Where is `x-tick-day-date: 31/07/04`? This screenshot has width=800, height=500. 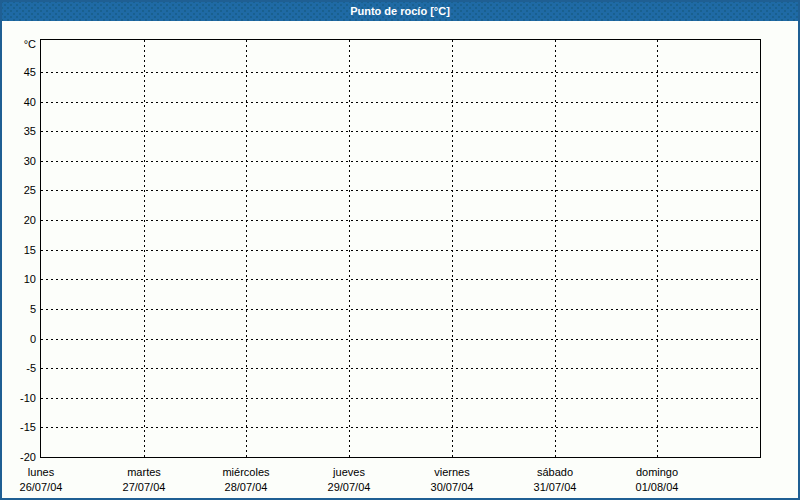 x-tick-day-date: 31/07/04 is located at coordinates (555, 488).